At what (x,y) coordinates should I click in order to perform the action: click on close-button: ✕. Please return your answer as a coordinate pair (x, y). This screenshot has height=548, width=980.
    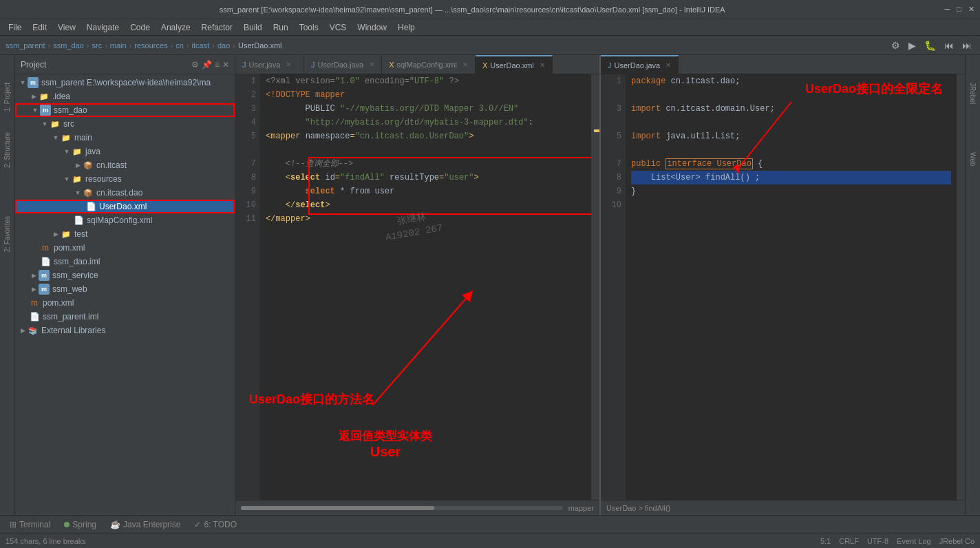
    Looking at the image, I should click on (972, 10).